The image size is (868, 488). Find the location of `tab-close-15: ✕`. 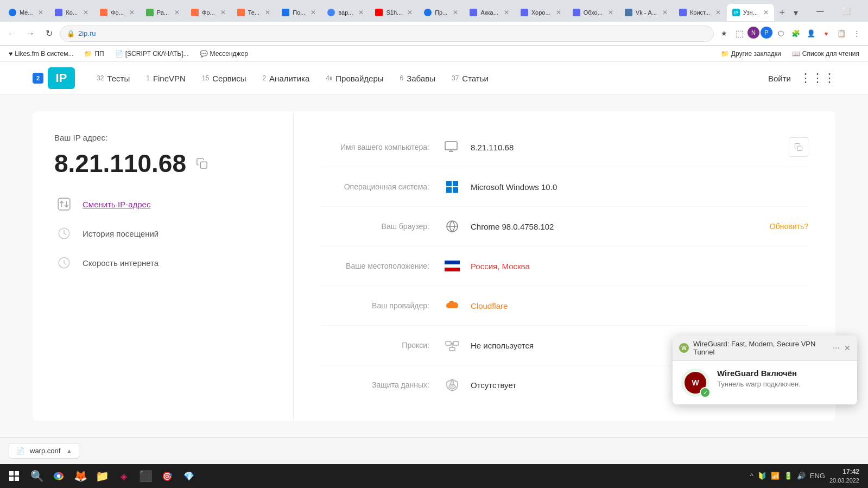

tab-close-15: ✕ is located at coordinates (718, 12).